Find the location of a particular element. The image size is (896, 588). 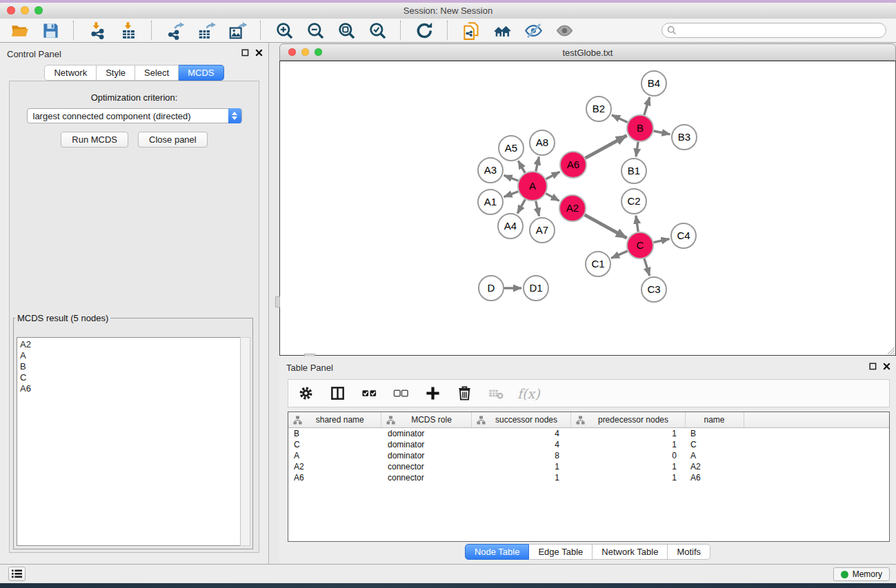

zoom-in-icon is located at coordinates (284, 30).